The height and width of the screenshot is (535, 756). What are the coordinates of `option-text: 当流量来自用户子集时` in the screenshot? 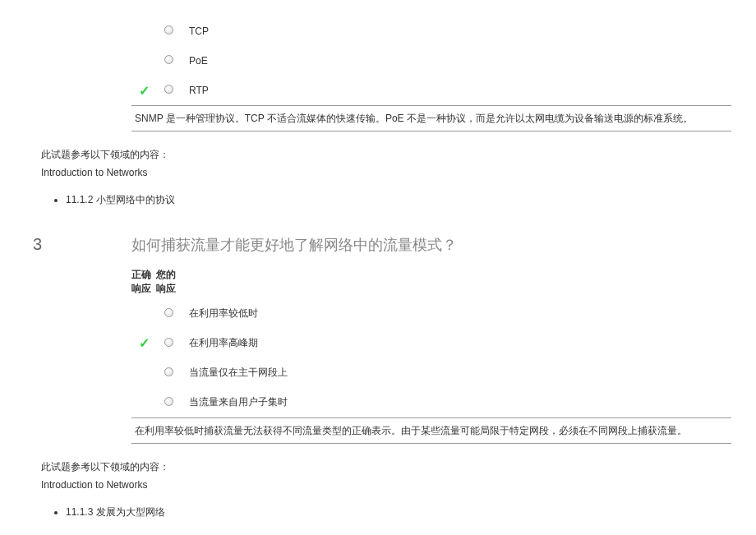 It's located at (456, 403).